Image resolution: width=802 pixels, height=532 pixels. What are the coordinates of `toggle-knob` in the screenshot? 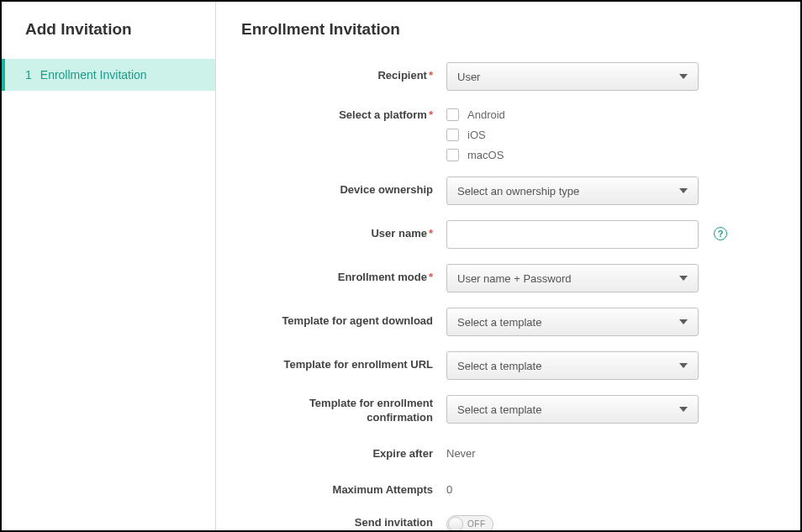 It's located at (456, 524).